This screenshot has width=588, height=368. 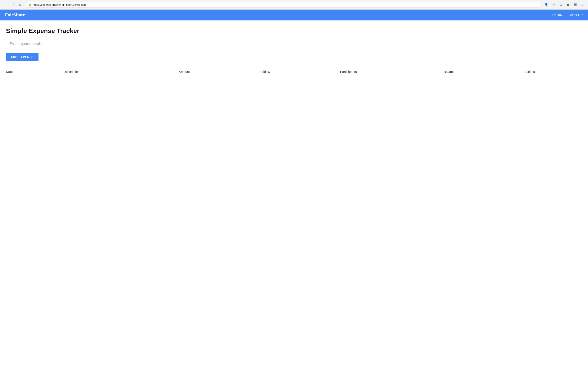 I want to click on table-header: Date Description Amount Paid By Particip…, so click(x=294, y=72).